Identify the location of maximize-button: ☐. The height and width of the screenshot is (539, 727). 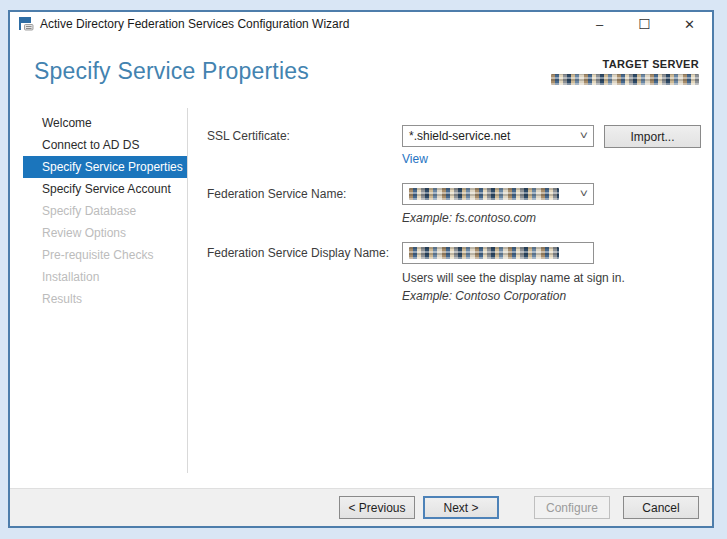
(644, 24).